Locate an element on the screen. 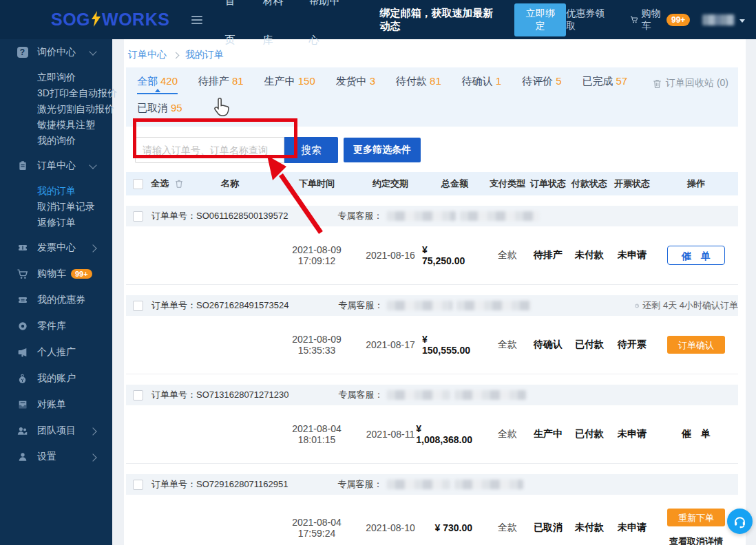  search-input is located at coordinates (209, 150).